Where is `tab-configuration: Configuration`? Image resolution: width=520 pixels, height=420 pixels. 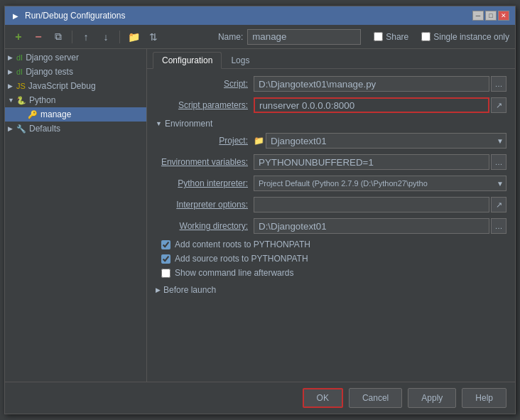
tab-configuration: Configuration is located at coordinates (188, 60).